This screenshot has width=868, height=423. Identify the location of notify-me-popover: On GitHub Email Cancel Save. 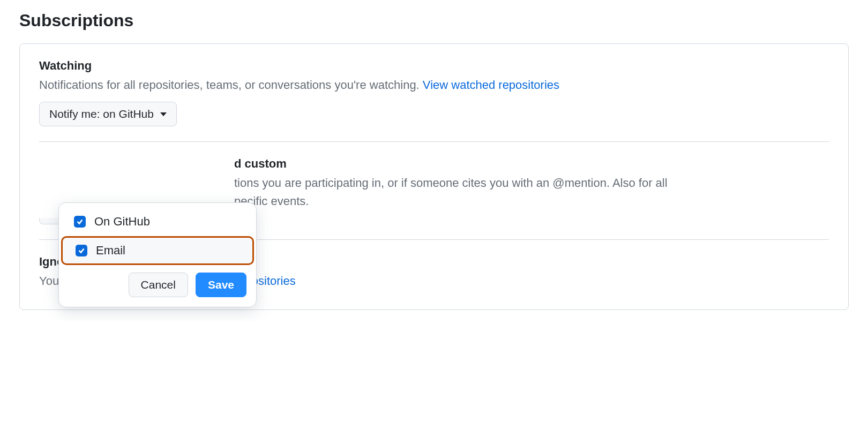
(158, 255).